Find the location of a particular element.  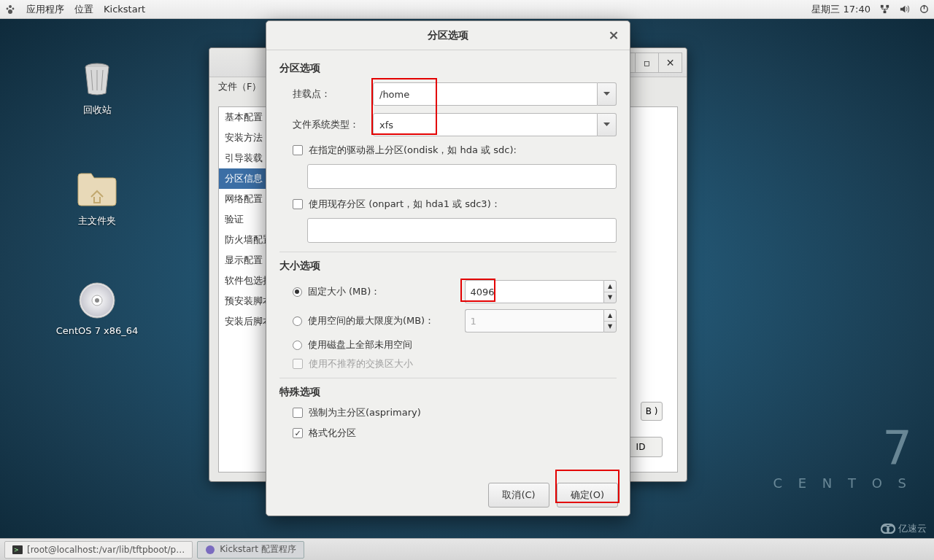

cloud-icon is located at coordinates (888, 529).